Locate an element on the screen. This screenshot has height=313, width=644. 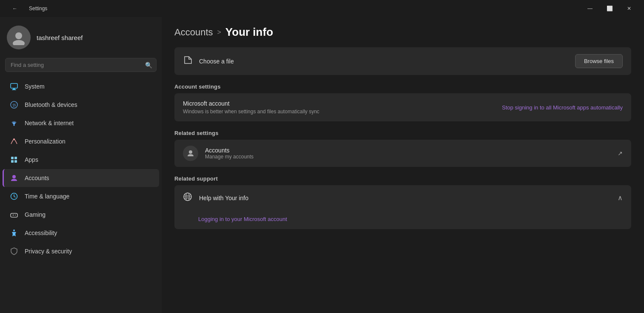
sidebar-item-label-gaming: Gaming is located at coordinates (35, 215).